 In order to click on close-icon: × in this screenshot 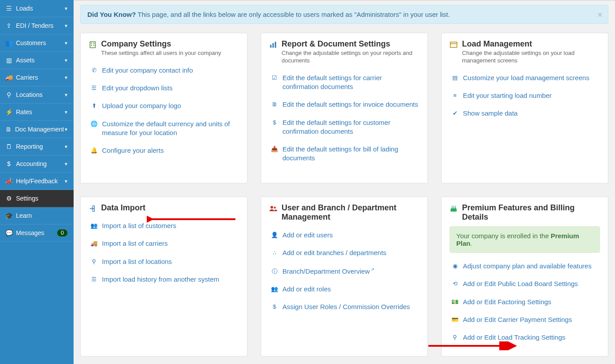, I will do `click(600, 15)`.